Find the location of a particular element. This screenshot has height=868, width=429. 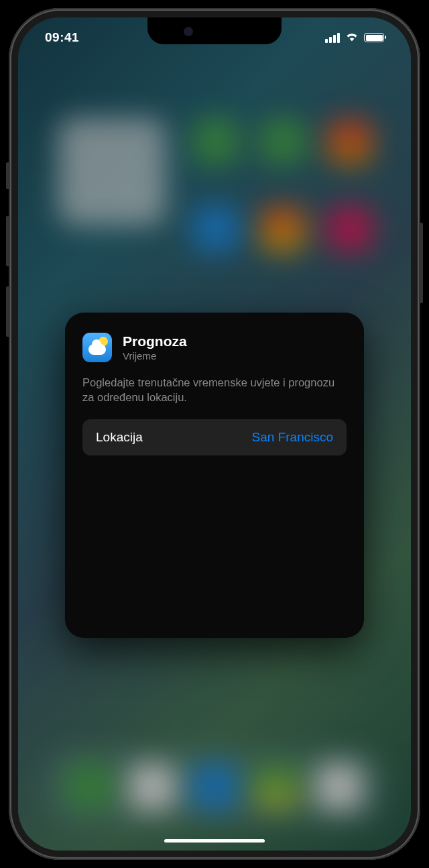

location-setting-row: Lokacija San Francisco is located at coordinates (214, 437).